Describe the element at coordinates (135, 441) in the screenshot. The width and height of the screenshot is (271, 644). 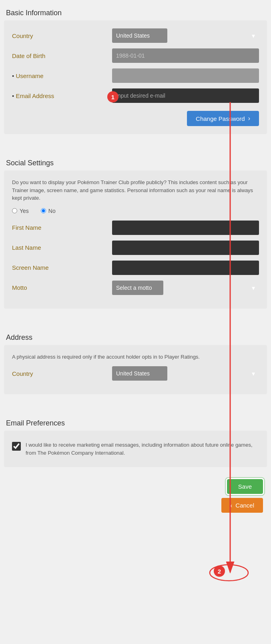
I see `email-preferences-section: Email Preferences I would like to receiv…` at that location.